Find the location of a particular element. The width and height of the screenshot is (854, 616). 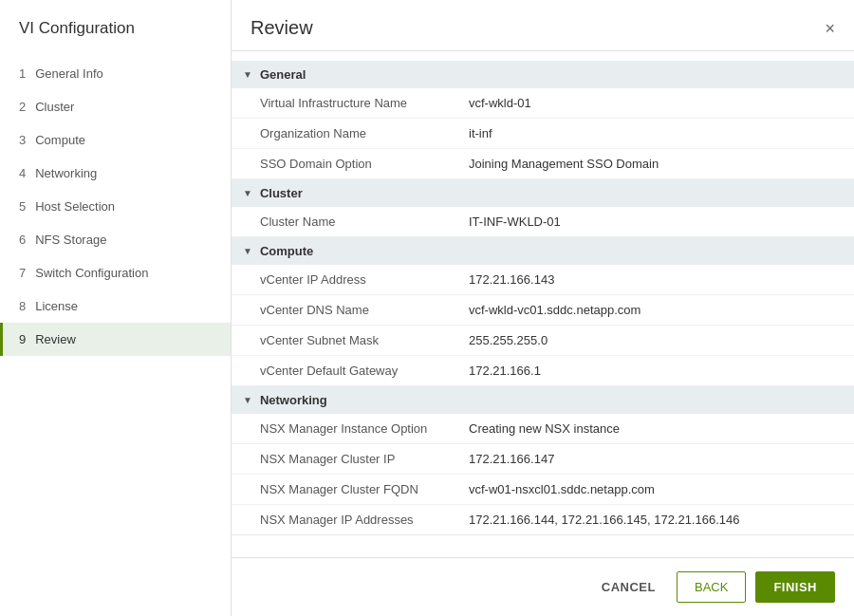

dialog-header: Review × is located at coordinates (543, 26).